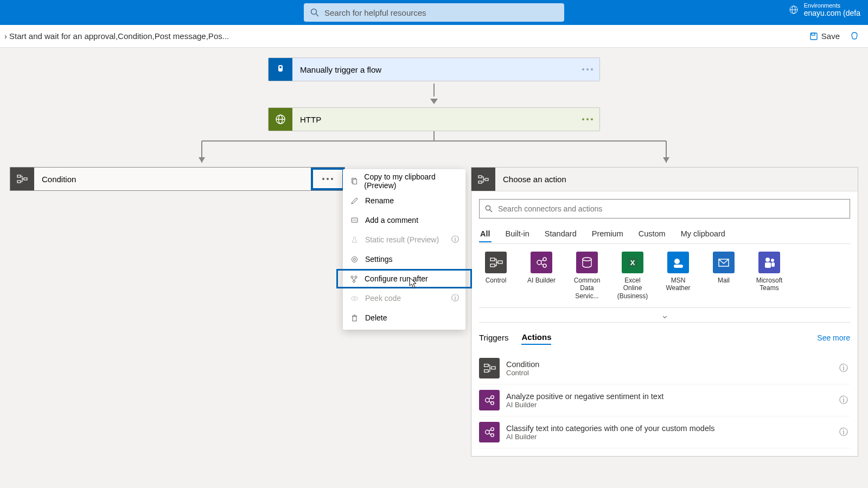  What do you see at coordinates (177, 179) in the screenshot?
I see `condition-card: Condition` at bounding box center [177, 179].